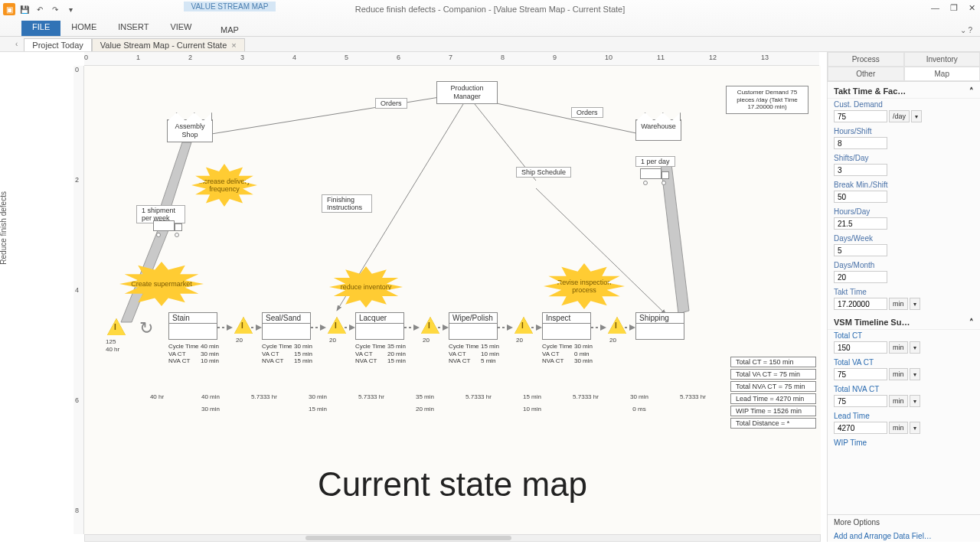 The width and height of the screenshot is (980, 551). I want to click on takttime-input, so click(861, 304).